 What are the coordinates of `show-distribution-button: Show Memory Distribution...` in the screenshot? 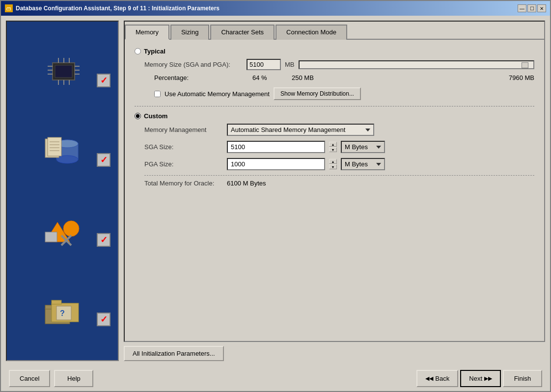 It's located at (317, 94).